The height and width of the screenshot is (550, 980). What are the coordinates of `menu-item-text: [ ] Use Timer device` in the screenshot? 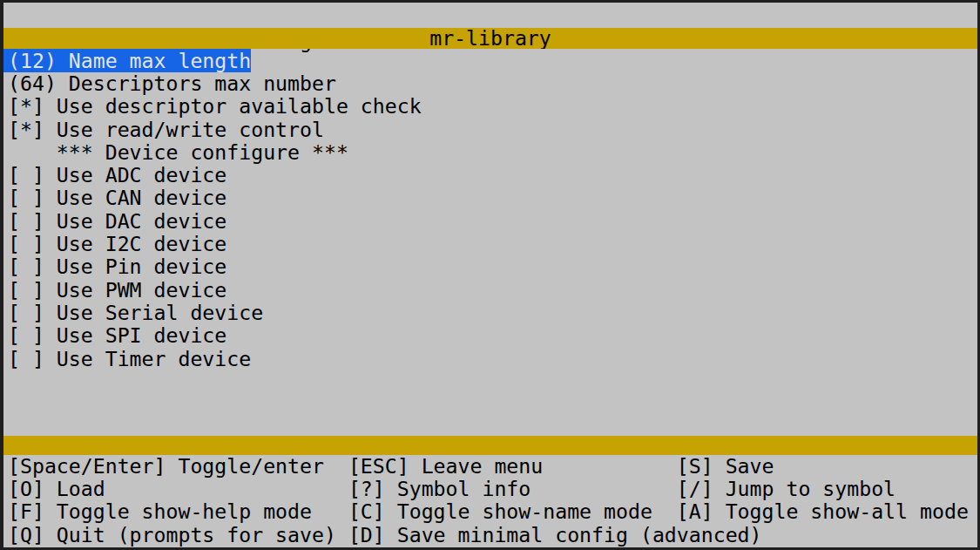 It's located at (127, 359).